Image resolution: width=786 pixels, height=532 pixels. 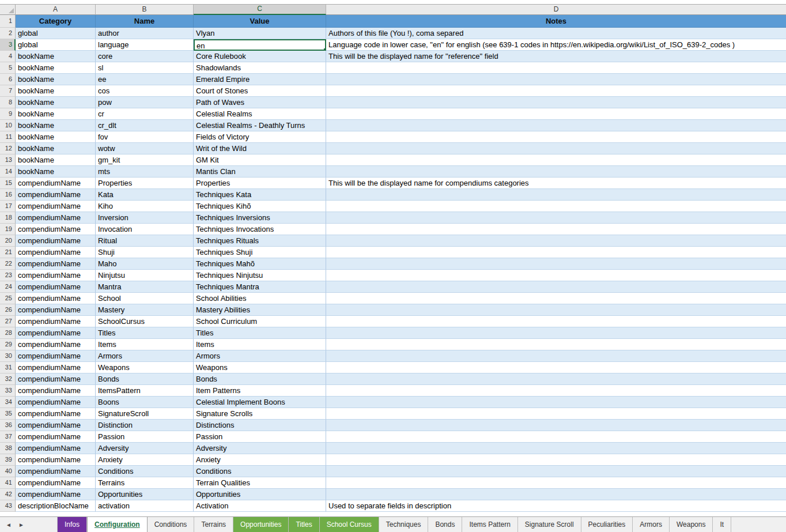 I want to click on row-number: 38, so click(x=8, y=448).